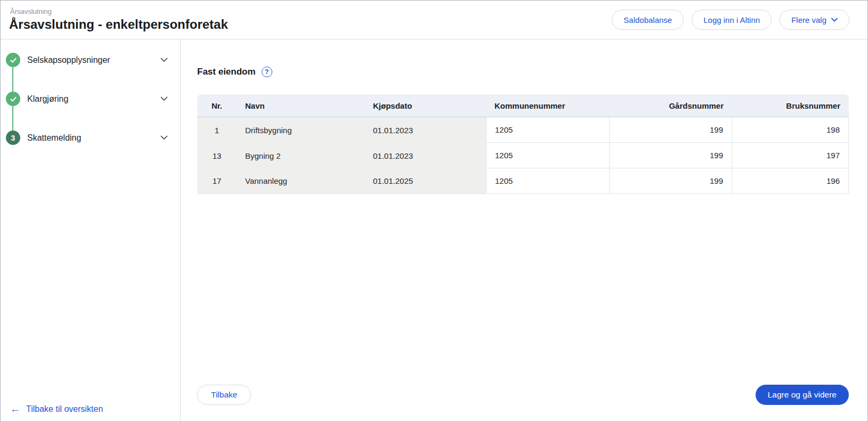 This screenshot has width=868, height=422. Describe the element at coordinates (523, 130) in the screenshot. I see `table-row: 1Driftsbygning01.01.20231205199198` at that location.